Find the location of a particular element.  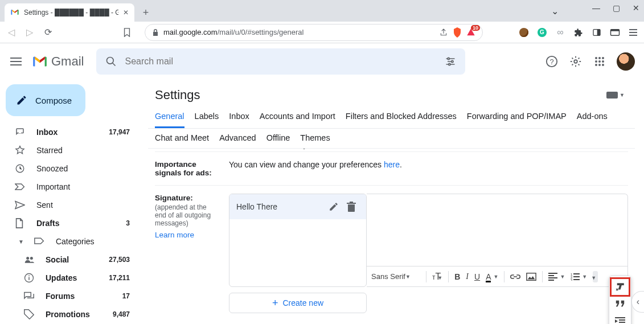

list-icon: 123 is located at coordinates (575, 277).